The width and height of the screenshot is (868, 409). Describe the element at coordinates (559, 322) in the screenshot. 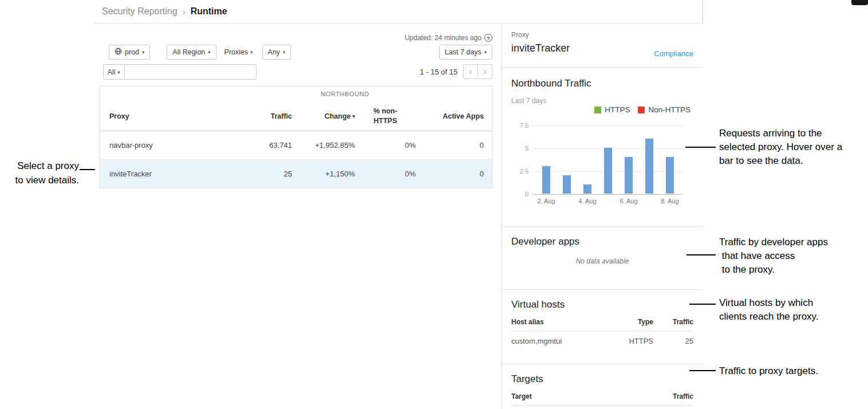

I see `column-header-host-alias: Host alias` at that location.